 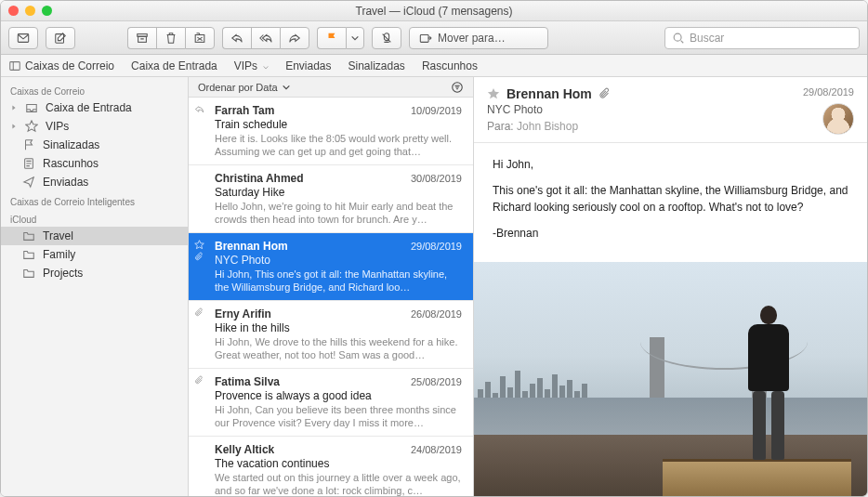 I want to click on message-subject: The vacation continues, so click(x=338, y=464).